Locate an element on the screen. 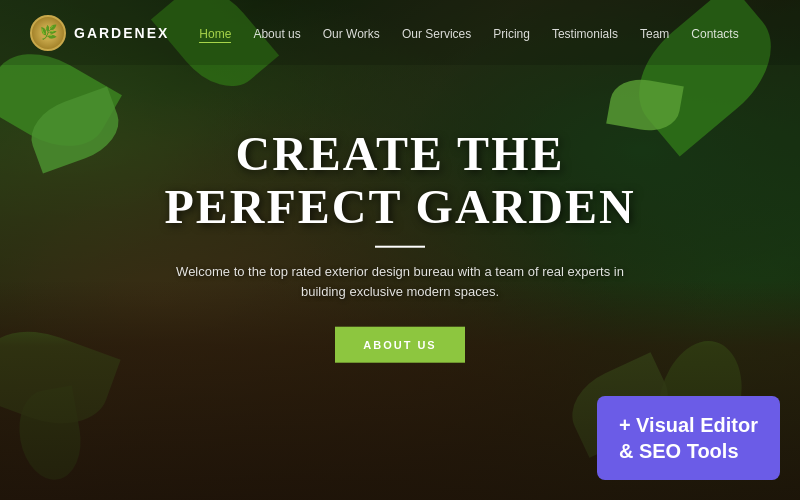 The width and height of the screenshot is (800, 500). hero-subtitle: Welcome to the top rated exterior design… is located at coordinates (400, 282).